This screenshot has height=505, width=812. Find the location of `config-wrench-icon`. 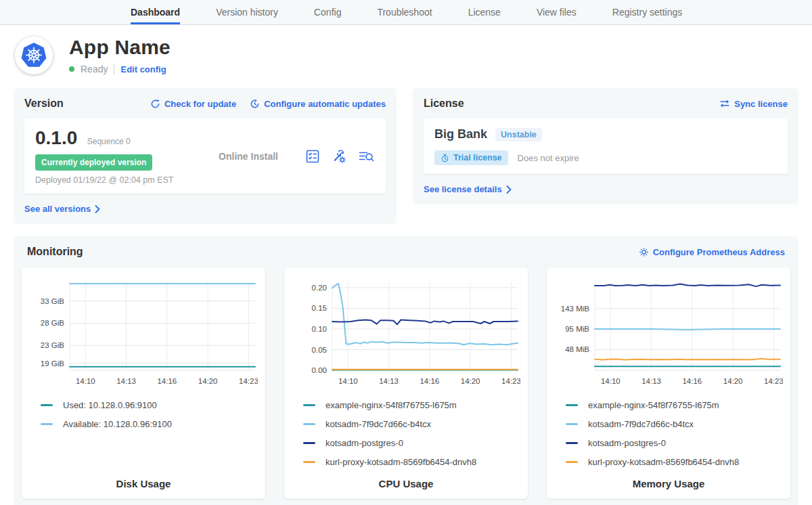

config-wrench-icon is located at coordinates (339, 156).